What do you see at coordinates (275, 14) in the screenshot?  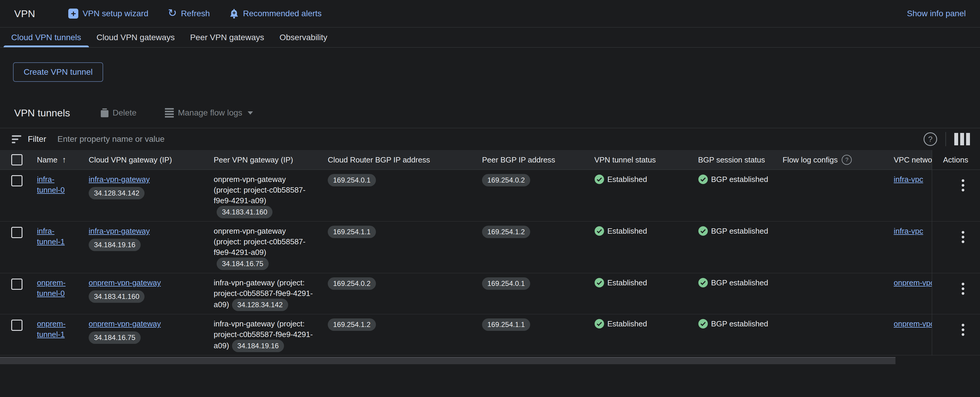 I see `recommended-alerts-button: Recommended alerts` at bounding box center [275, 14].